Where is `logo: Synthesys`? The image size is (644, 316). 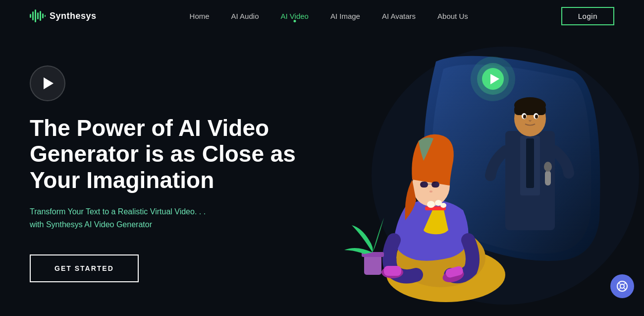
logo: Synthesys is located at coordinates (63, 16).